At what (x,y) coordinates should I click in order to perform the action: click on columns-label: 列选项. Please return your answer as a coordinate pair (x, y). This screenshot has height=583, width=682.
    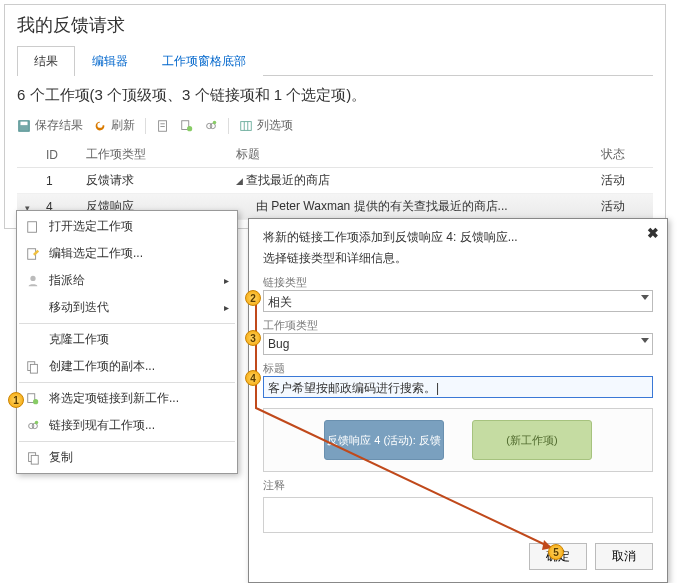
    Looking at the image, I should click on (275, 126).